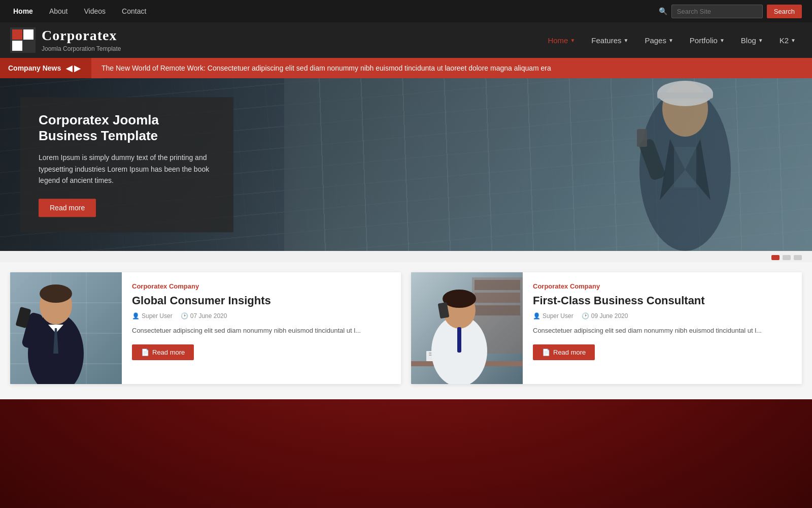 The height and width of the screenshot is (508, 812). Describe the element at coordinates (261, 287) in the screenshot. I see `card-1-category: Corporatex Company` at that location.